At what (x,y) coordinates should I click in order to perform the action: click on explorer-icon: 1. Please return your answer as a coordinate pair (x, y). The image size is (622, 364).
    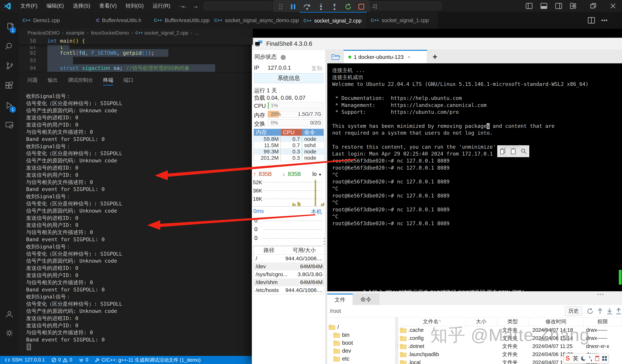
    Looking at the image, I should click on (9, 26).